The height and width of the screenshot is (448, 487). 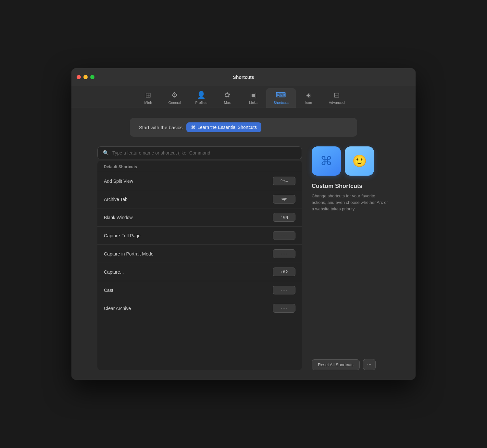 I want to click on shortcut-key: ⌘W, so click(x=284, y=199).